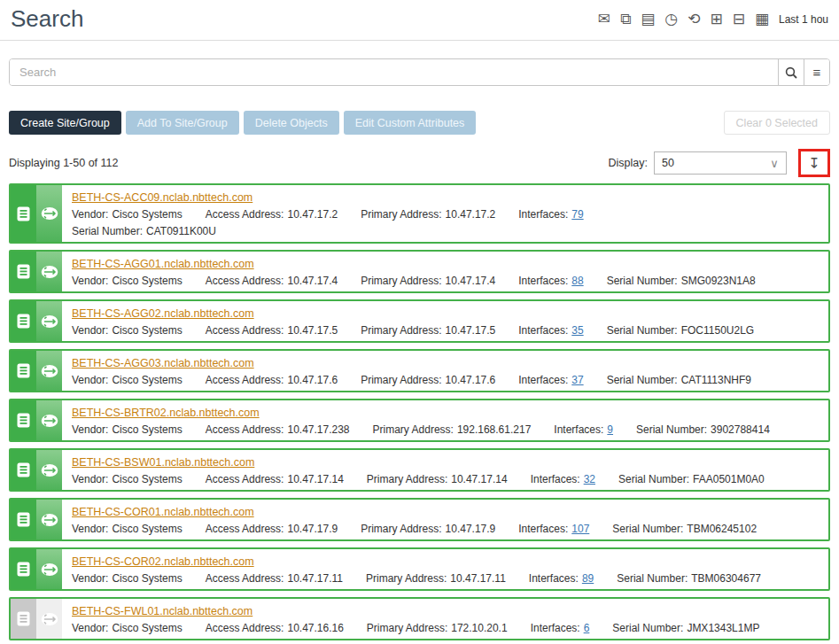 The height and width of the screenshot is (644, 839). Describe the element at coordinates (628, 163) in the screenshot. I see `display-label: Display:` at that location.